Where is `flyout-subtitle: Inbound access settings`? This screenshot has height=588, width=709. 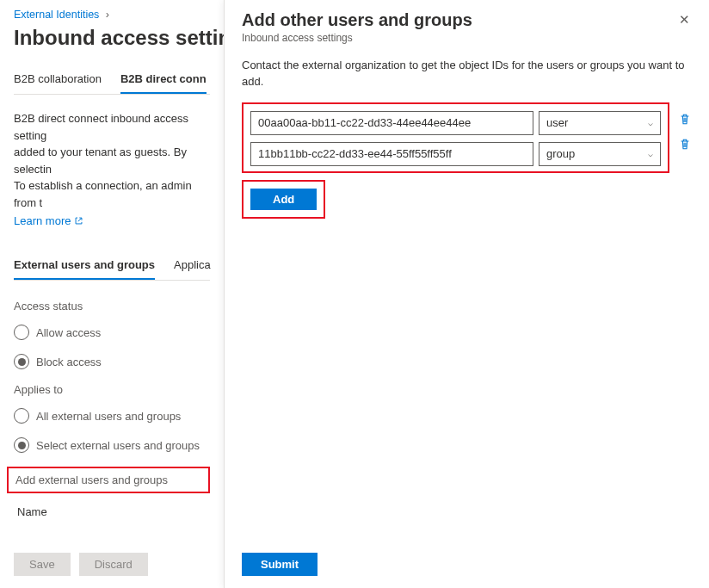 flyout-subtitle: Inbound access settings is located at coordinates (357, 38).